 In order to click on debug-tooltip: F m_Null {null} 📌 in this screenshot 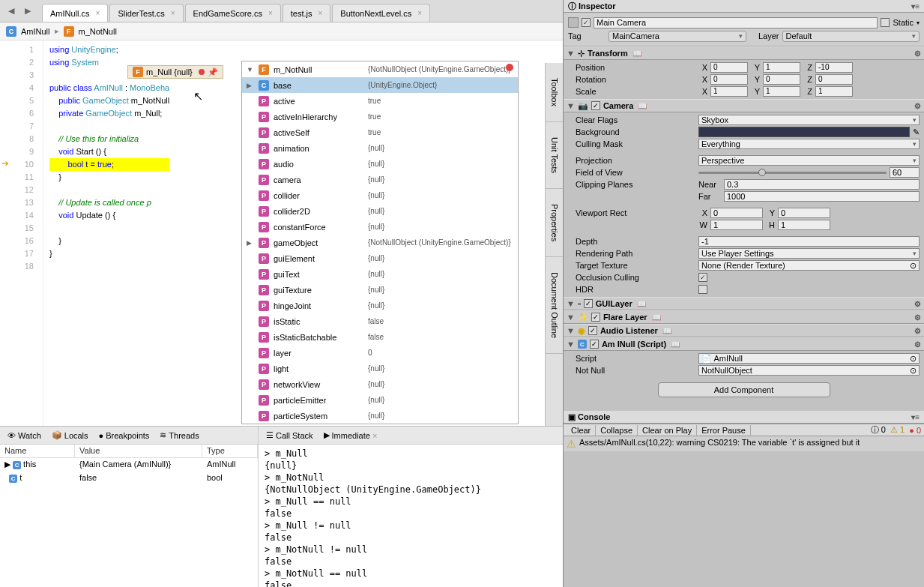, I will do `click(175, 72)`.